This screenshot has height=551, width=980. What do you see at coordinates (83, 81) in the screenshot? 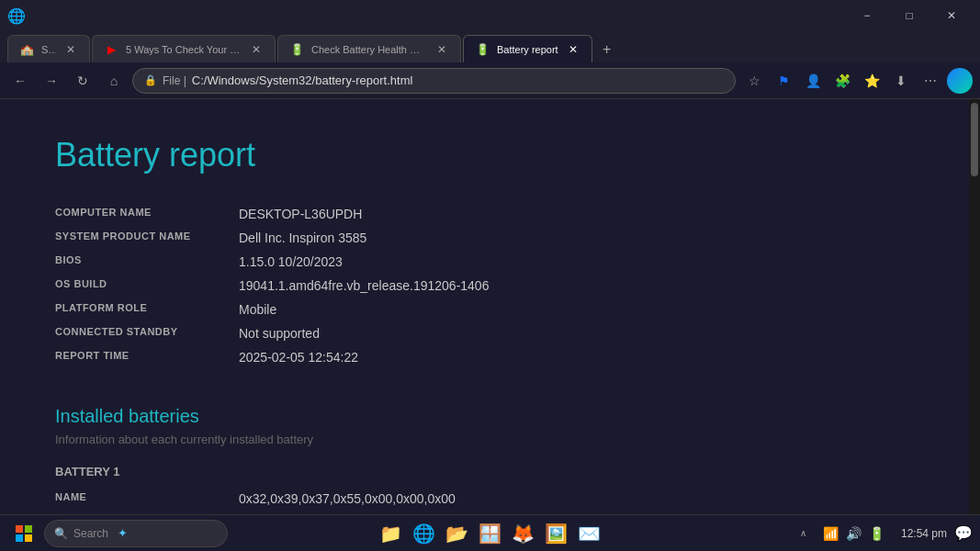
I see `refresh-button: ↻` at bounding box center [83, 81].